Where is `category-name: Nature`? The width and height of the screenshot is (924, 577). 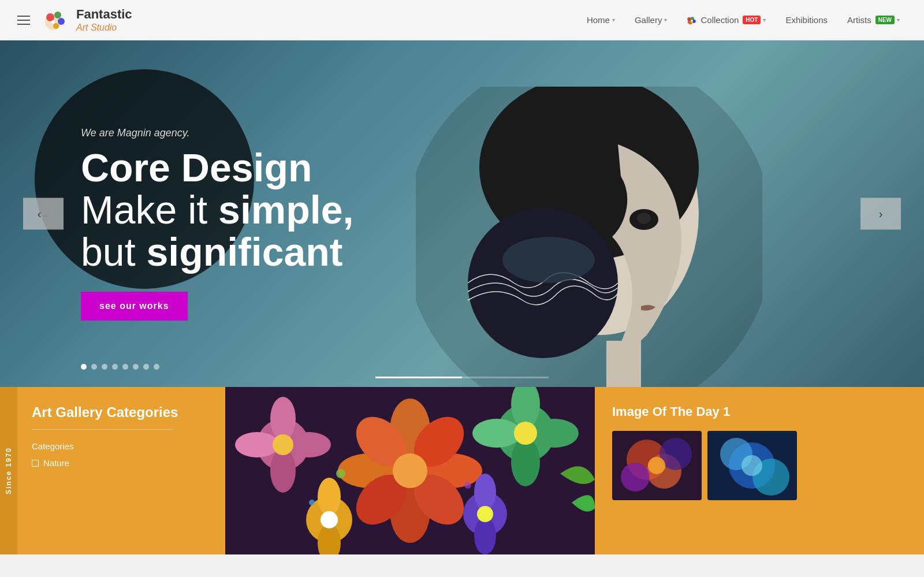 category-name: Nature is located at coordinates (57, 463).